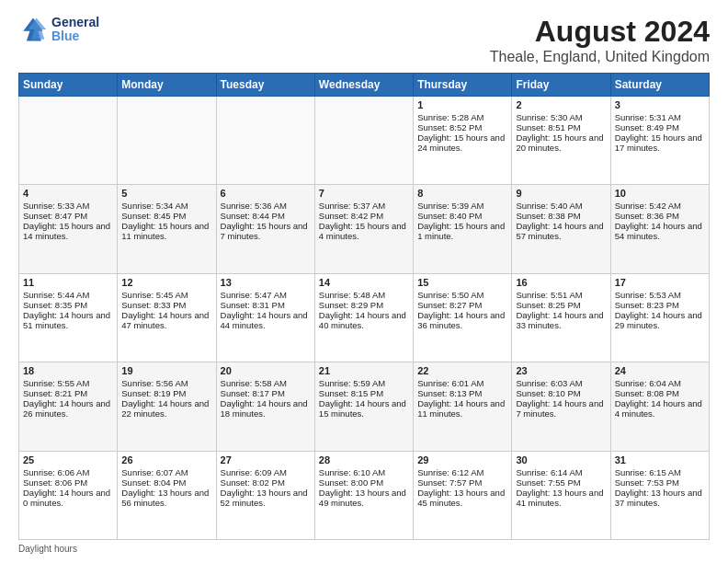  Describe the element at coordinates (561, 118) in the screenshot. I see `sunrise-text: Sunrise: 5:30 AM` at that location.